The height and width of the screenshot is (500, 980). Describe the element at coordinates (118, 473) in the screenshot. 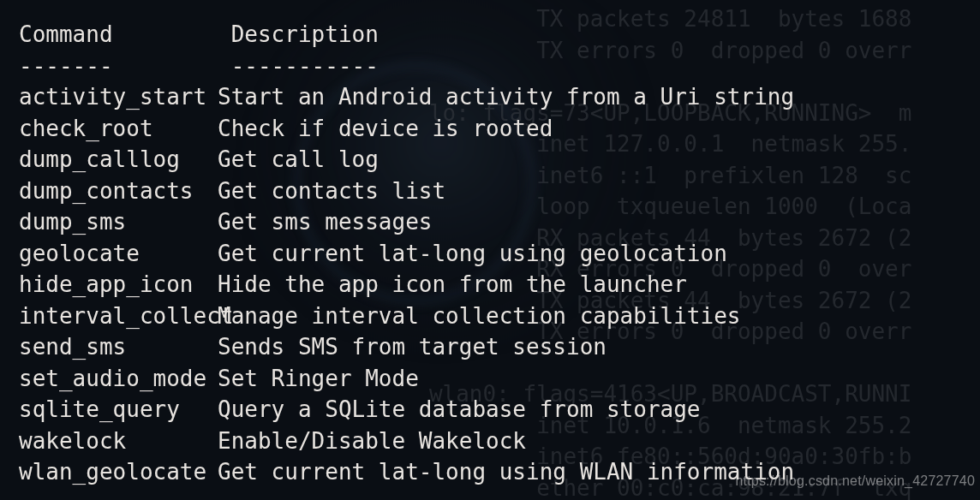

I see `command-name: wlan_geolocate` at that location.